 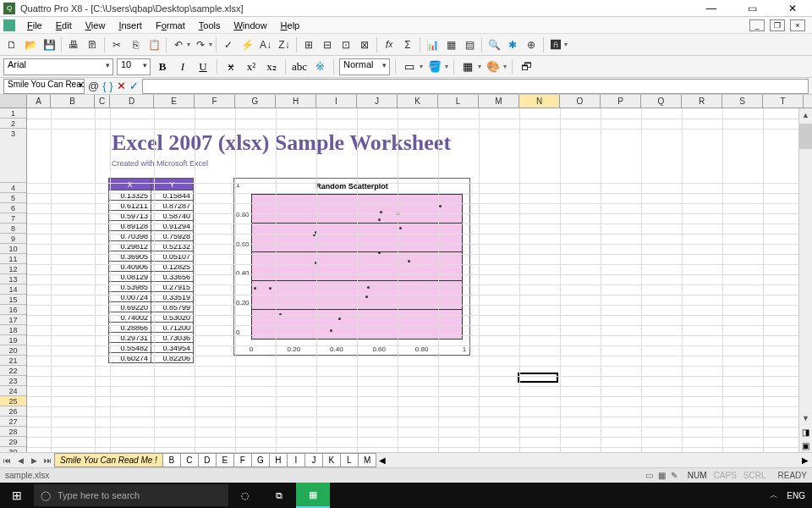 I want to click on col-header-P: P, so click(x=621, y=102).